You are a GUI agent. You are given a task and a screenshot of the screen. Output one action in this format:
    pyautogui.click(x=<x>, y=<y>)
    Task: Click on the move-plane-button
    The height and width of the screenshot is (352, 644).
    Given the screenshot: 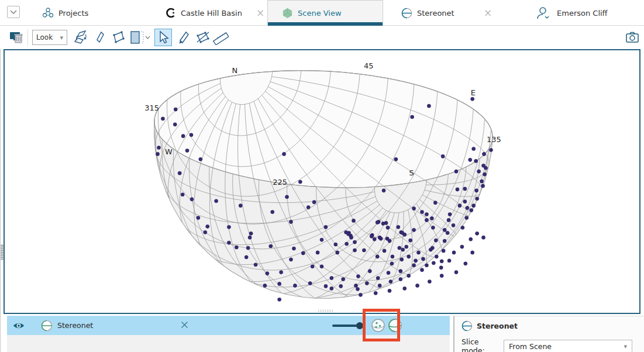 What is the action you would take?
    pyautogui.click(x=119, y=37)
    